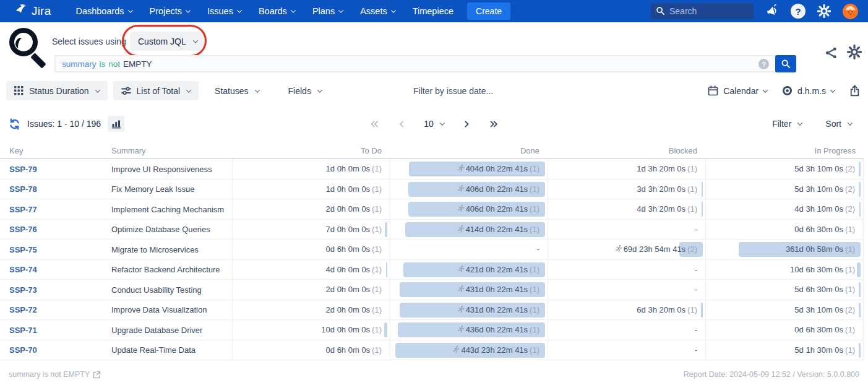 Image resolution: width=868 pixels, height=385 pixels. I want to click on jql-query-input: summary is not EMPTY ?, so click(426, 64).